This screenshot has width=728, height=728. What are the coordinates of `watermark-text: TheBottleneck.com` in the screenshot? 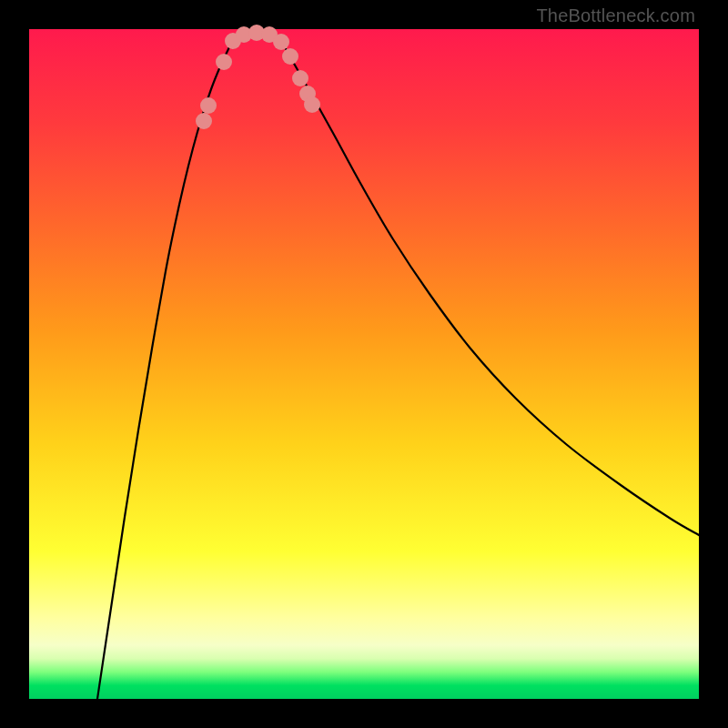 It's located at (615, 16).